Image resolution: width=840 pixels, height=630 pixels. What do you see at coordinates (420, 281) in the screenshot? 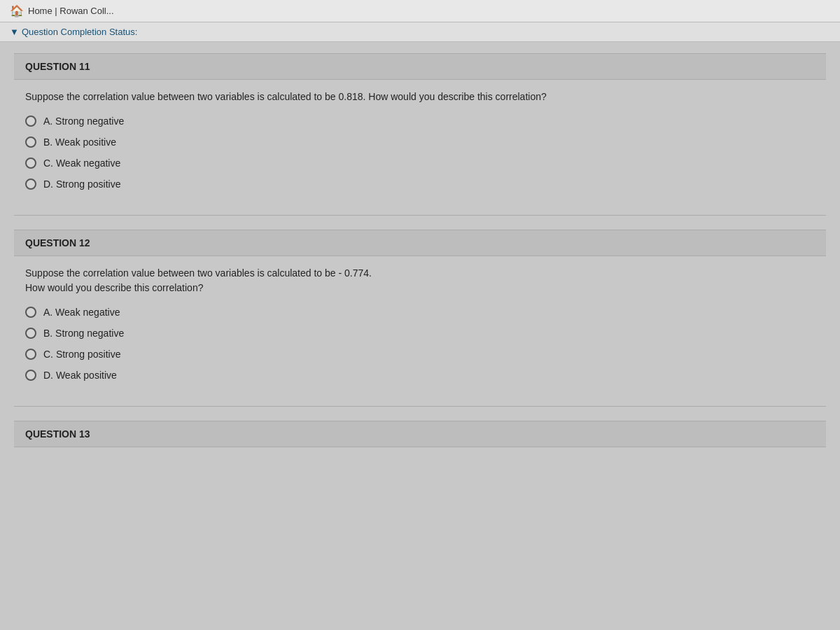
I see `question-text-12: Suppose the correlation value between tw…` at bounding box center [420, 281].